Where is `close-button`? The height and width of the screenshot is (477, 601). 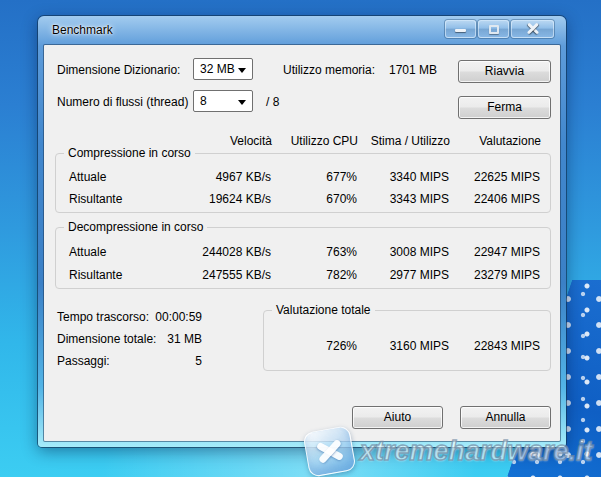
close-button is located at coordinates (532, 29).